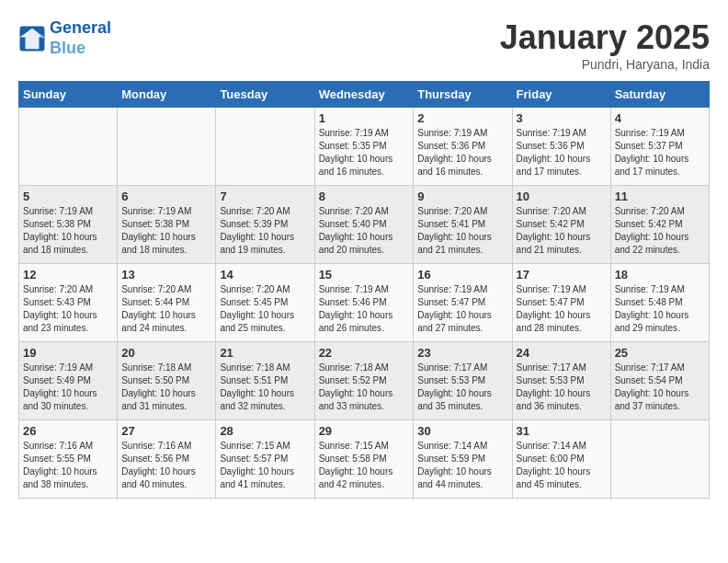 This screenshot has height=563, width=728. I want to click on calendar-cell: 14Sunrise: 7:20 AM Sunset: 5:45 PM Dayli…, so click(265, 304).